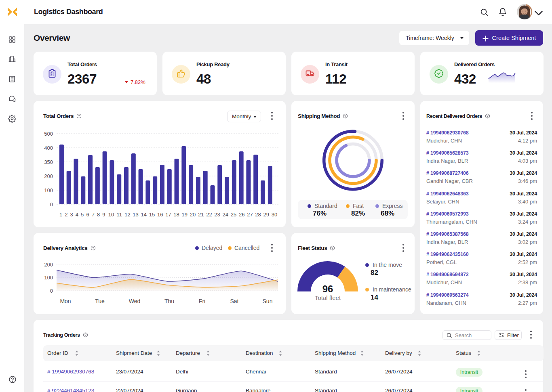  Describe the element at coordinates (242, 215) in the screenshot. I see `svg-text: 26` at that location.